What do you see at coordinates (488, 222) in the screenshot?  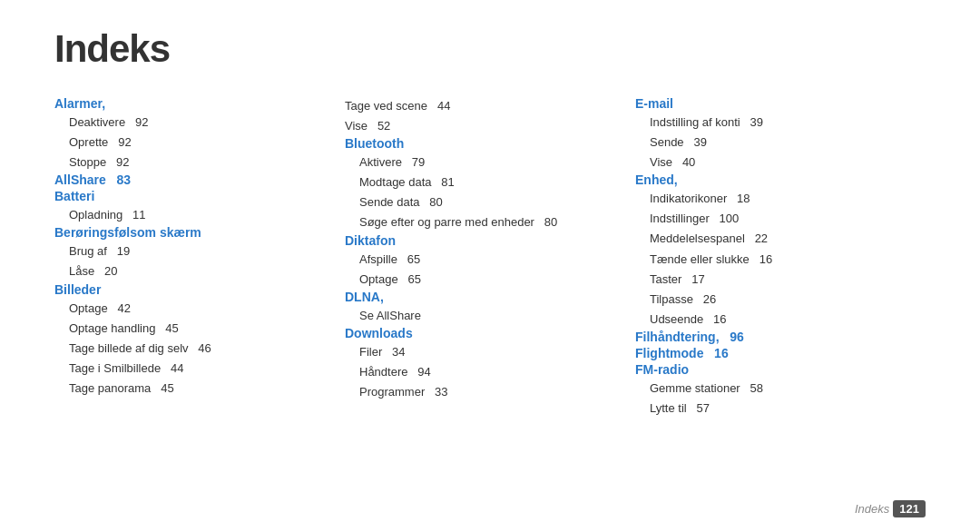 I see `item-soege-parre: Søge efter og parre med enheder 80` at bounding box center [488, 222].